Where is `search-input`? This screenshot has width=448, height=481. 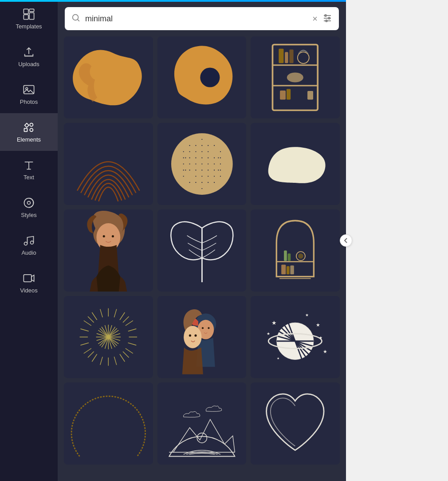 search-input is located at coordinates (196, 19).